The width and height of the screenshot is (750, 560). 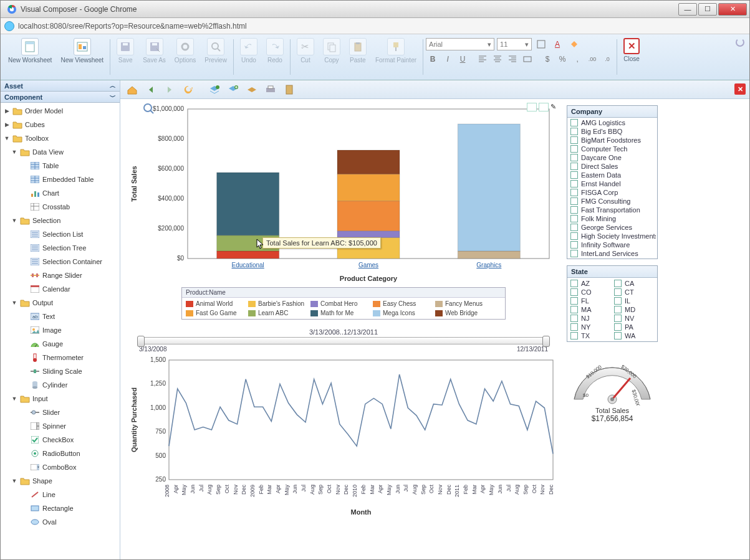 What do you see at coordinates (634, 292) in the screenshot?
I see `state-item: CT` at bounding box center [634, 292].